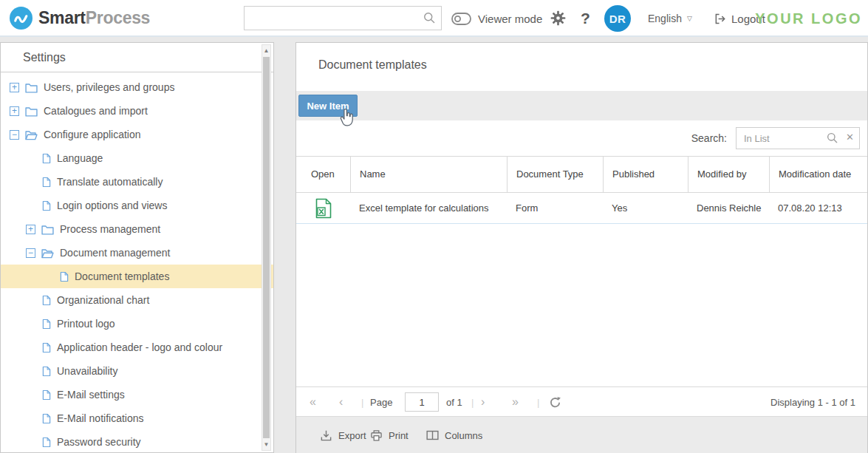  Describe the element at coordinates (819, 174) in the screenshot. I see `column-header: Modification date` at that location.